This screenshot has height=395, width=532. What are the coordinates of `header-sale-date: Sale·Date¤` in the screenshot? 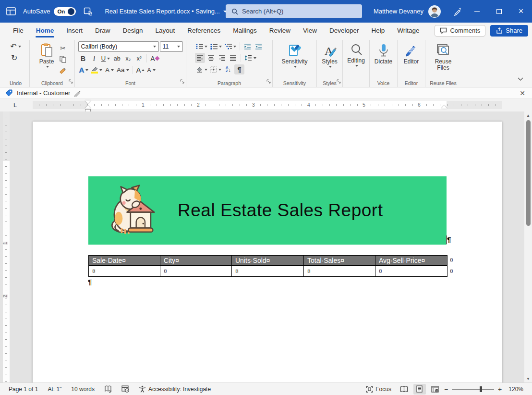 It's located at (125, 260).